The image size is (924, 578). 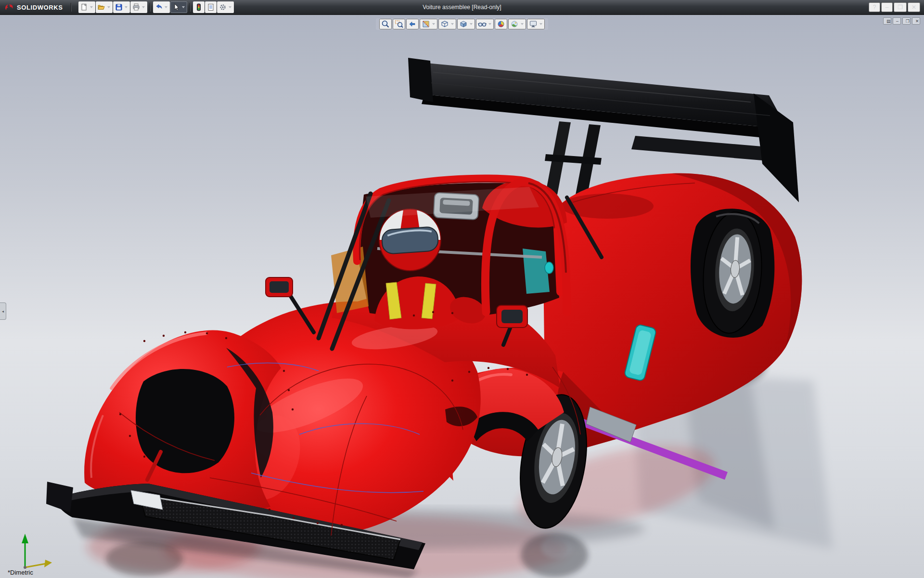 What do you see at coordinates (514, 24) in the screenshot?
I see `scene-globe-icon` at bounding box center [514, 24].